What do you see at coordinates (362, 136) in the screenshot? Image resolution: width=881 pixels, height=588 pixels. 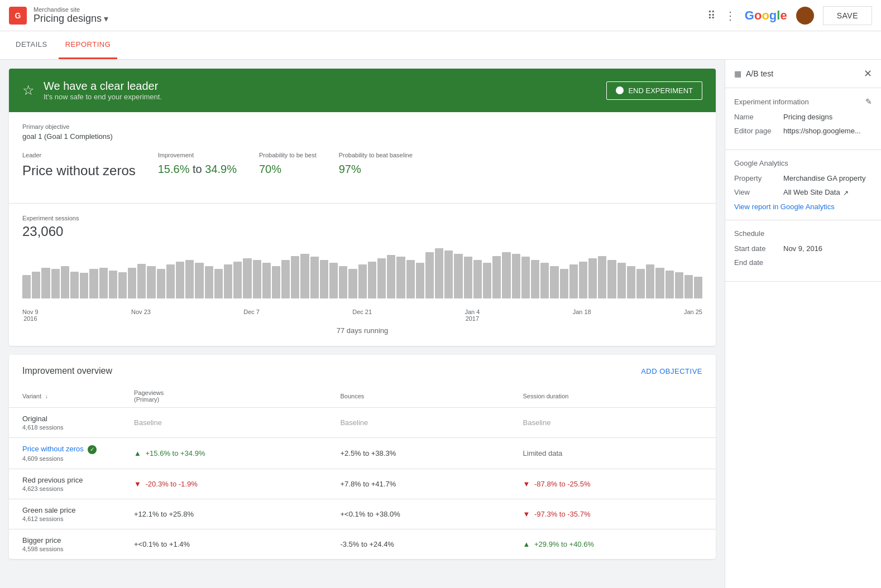 I see `primary-objective-value: goal 1 (Goal 1 Completions)` at bounding box center [362, 136].